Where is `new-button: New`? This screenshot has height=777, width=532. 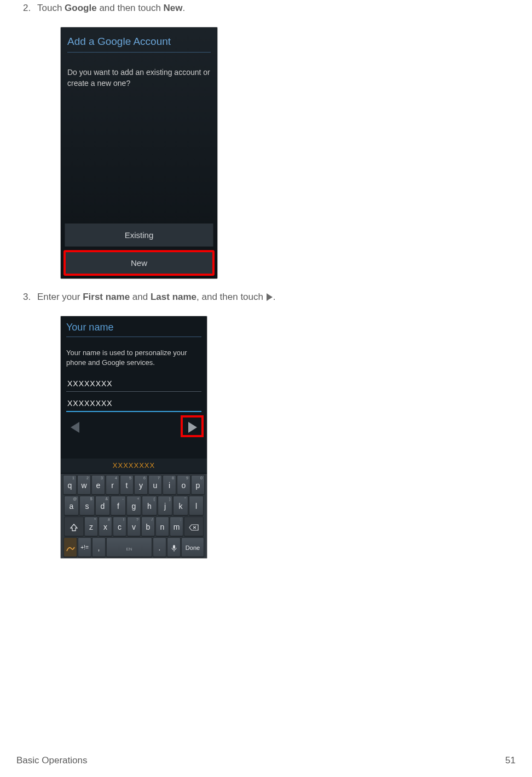
new-button: New is located at coordinates (139, 263).